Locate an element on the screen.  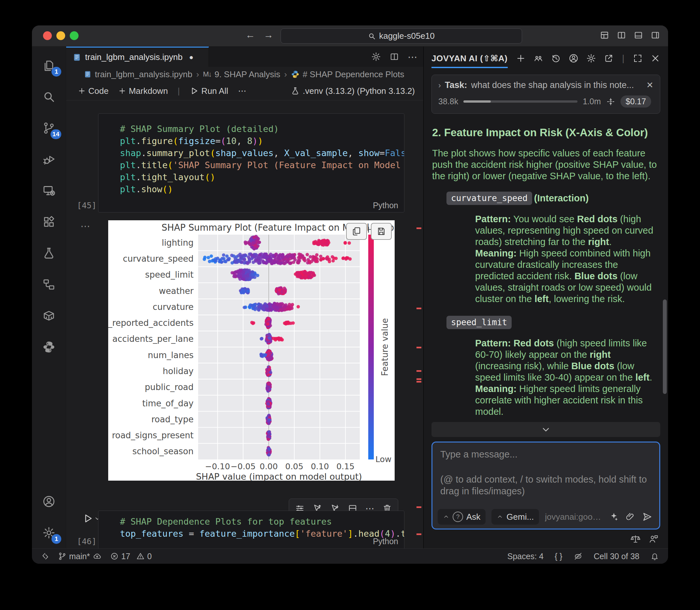
breadcrumb-file: train_lgbm_analysis.ipynb is located at coordinates (144, 75).